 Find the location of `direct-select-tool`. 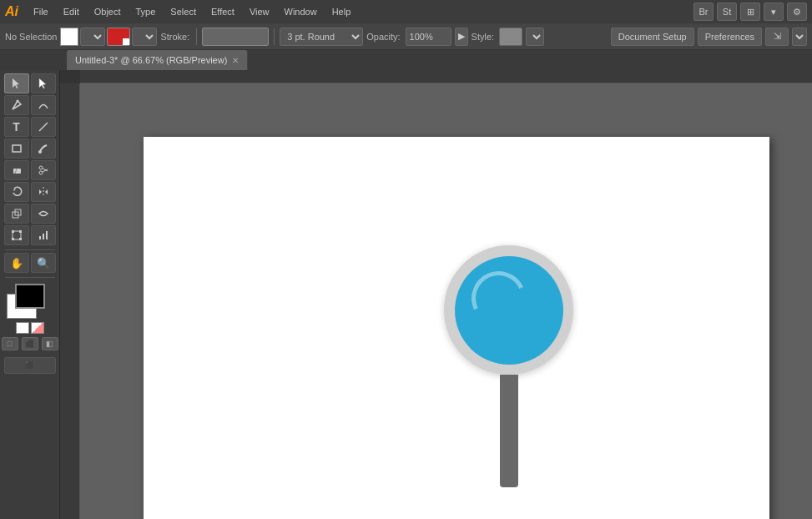

direct-select-tool is located at coordinates (43, 83).